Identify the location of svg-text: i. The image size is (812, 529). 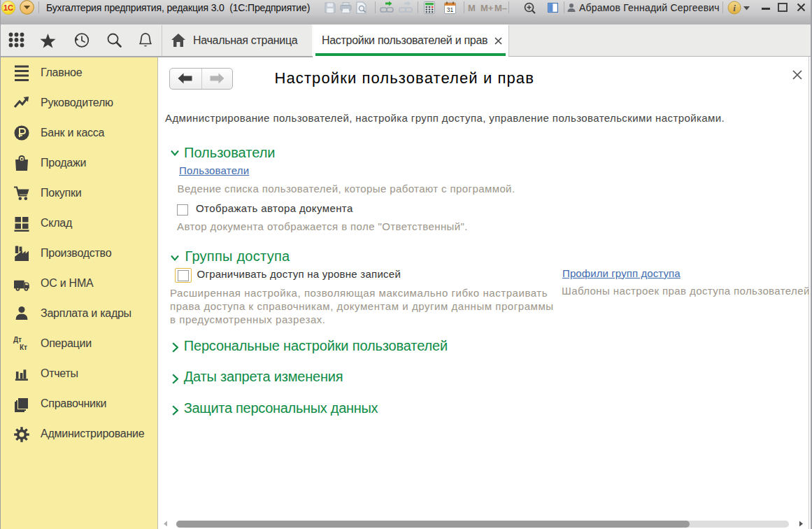
(734, 8).